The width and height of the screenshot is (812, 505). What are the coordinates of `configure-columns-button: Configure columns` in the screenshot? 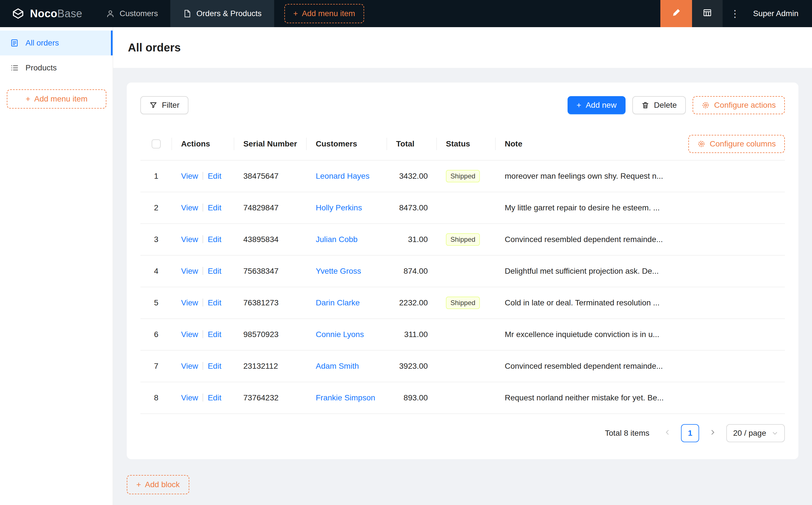 It's located at (736, 144).